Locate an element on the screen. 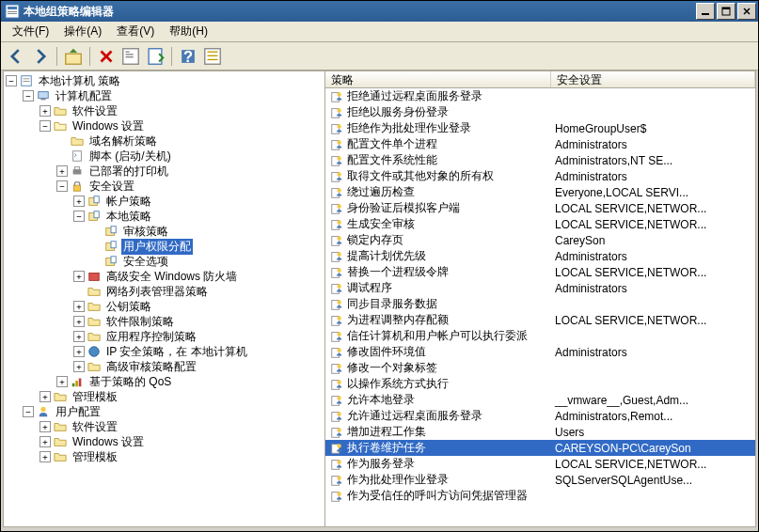 The width and height of the screenshot is (759, 532). minimize-button is located at coordinates (705, 11).